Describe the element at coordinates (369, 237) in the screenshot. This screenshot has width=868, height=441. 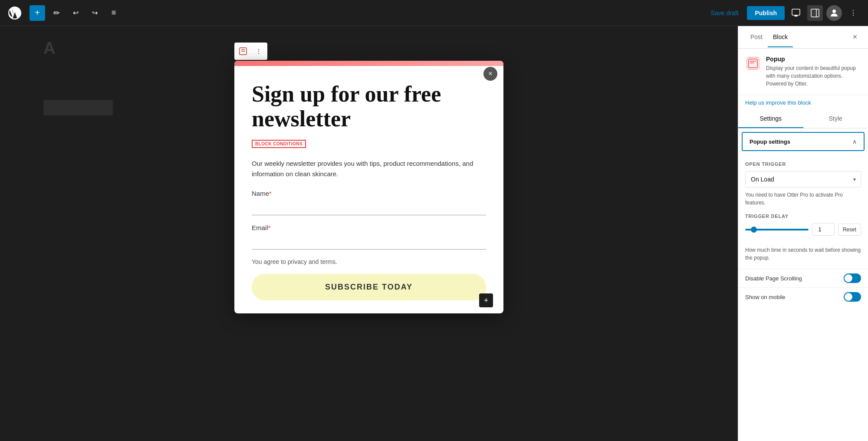
I see `email-form-group: Email*` at that location.